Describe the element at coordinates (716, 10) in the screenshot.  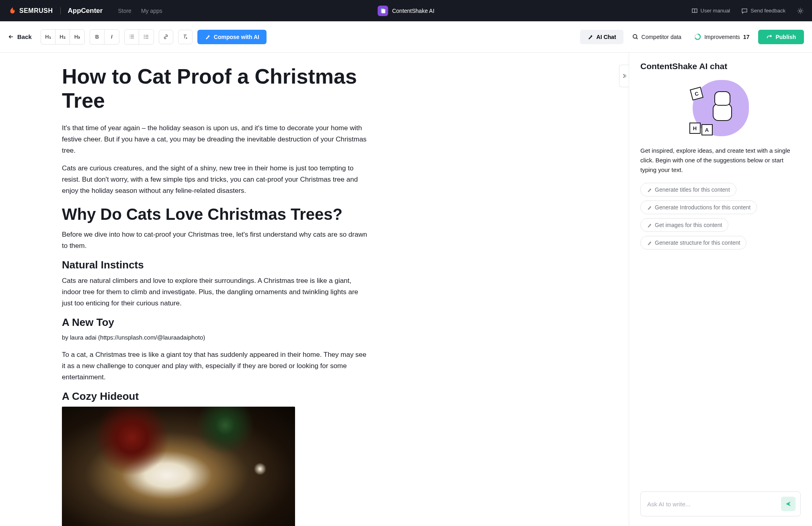
I see `user-manual-text: User manual` at that location.